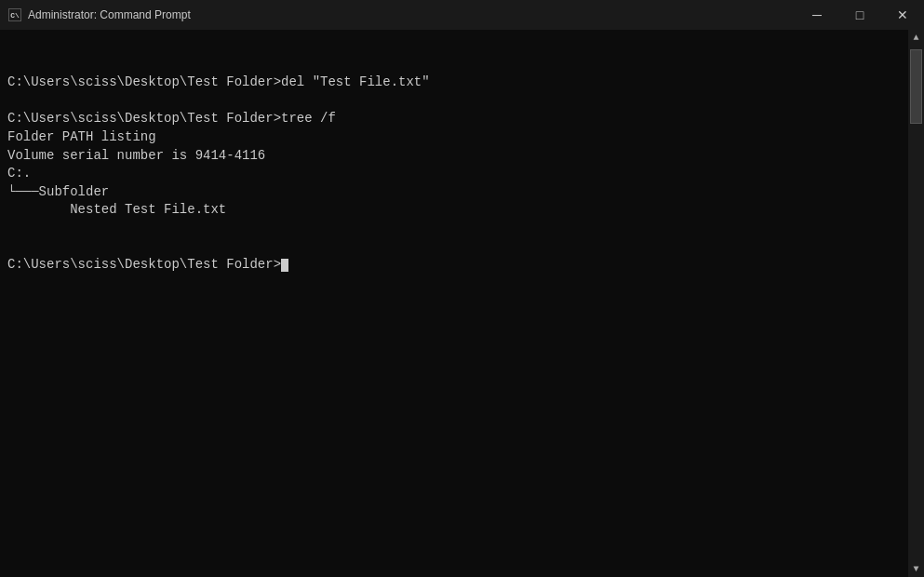  What do you see at coordinates (817, 15) in the screenshot?
I see `minimize-button: ─` at bounding box center [817, 15].